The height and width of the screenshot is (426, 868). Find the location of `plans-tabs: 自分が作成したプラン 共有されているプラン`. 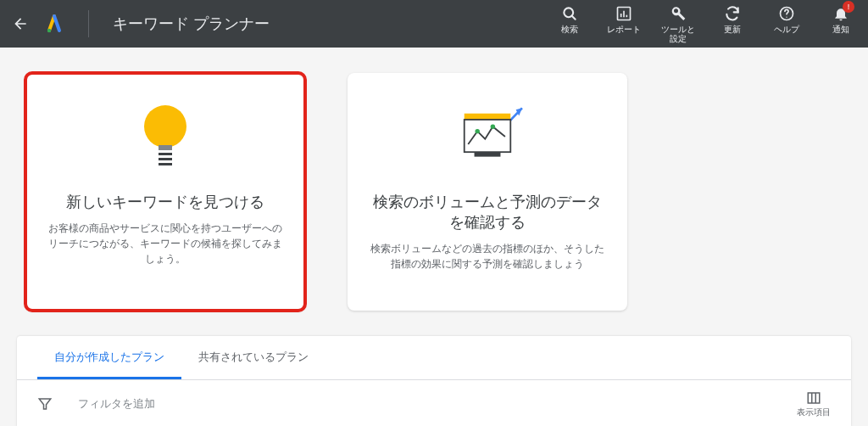

plans-tabs: 自分が作成したプラン 共有されているプラン is located at coordinates (434, 358).